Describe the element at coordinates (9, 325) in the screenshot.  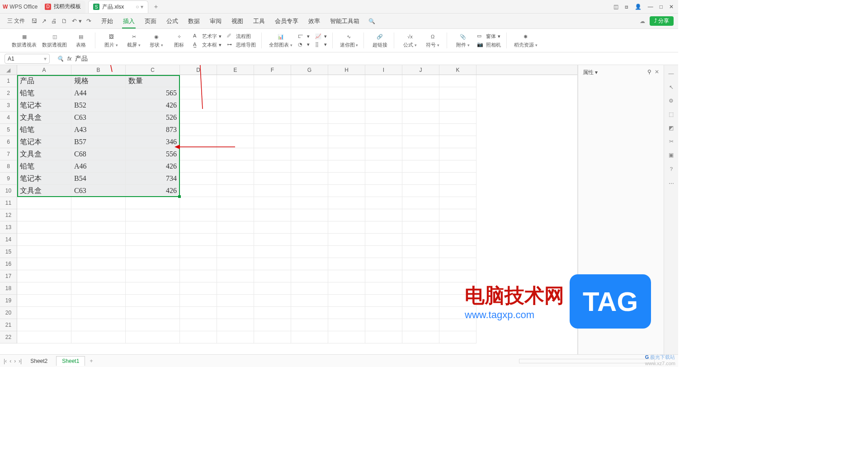
I see `row-header: 21` at that location.